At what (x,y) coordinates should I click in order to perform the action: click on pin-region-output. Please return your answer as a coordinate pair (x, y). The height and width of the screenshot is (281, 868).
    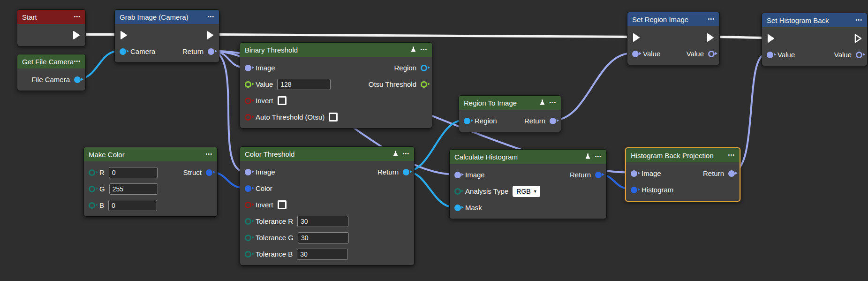
    Looking at the image, I should click on (424, 68).